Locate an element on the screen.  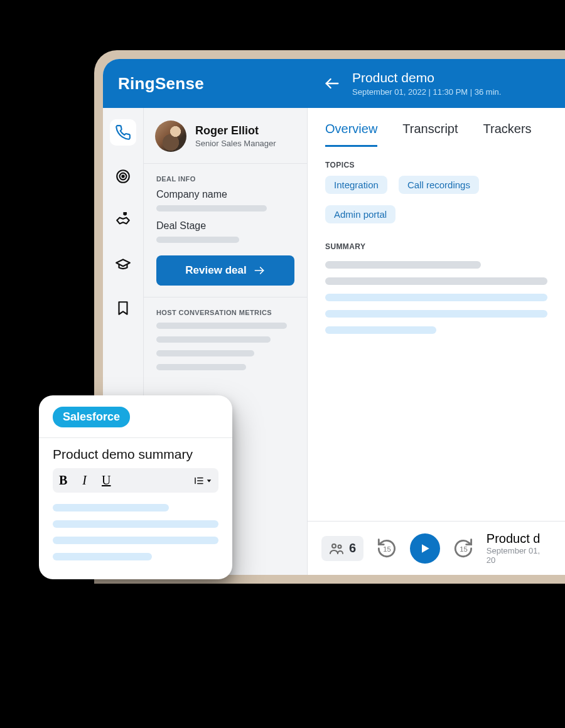
tab-transcript: Transcript is located at coordinates (430, 134).